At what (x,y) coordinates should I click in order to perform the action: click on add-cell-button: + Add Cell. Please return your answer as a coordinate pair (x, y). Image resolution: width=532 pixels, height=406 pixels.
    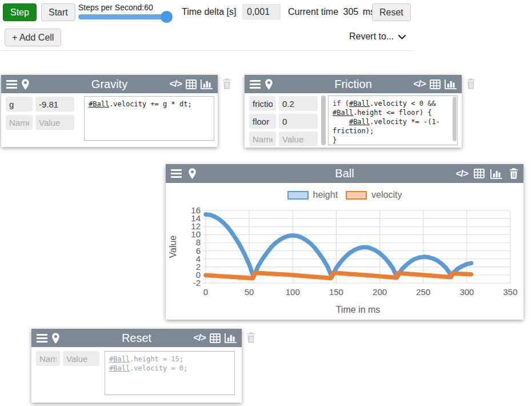
    Looking at the image, I should click on (33, 38).